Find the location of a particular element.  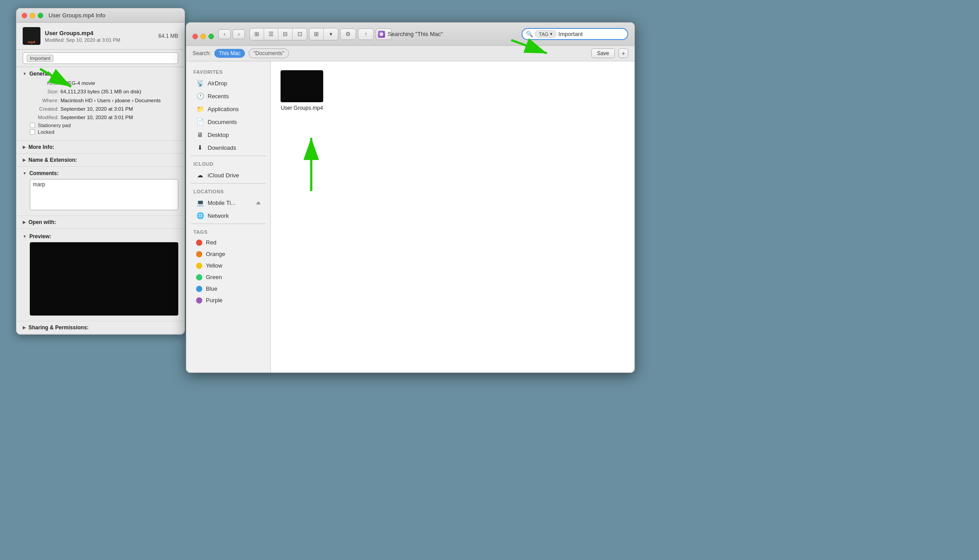

size-value: 64,111,233 bytes (35.1 MB on disk) is located at coordinates (119, 92).